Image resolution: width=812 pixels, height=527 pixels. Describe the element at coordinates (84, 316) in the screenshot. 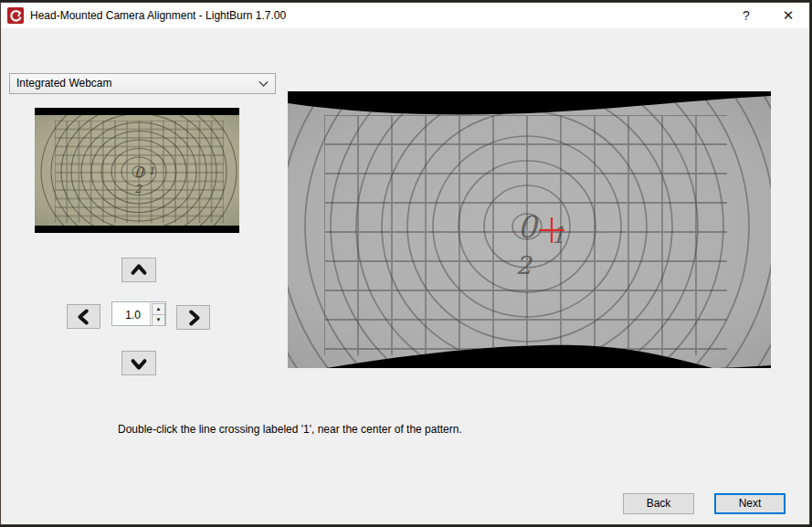

I see `nudge-left-button` at that location.